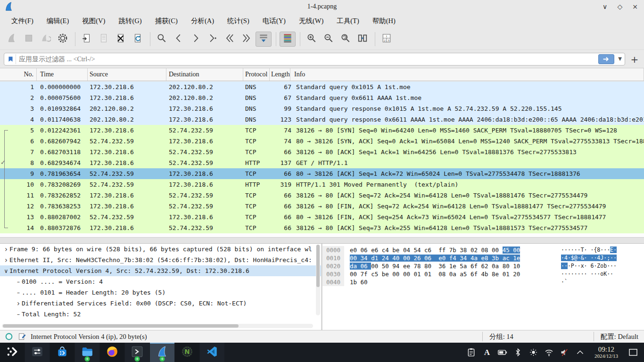 This screenshot has height=362, width=644. What do you see at coordinates (388, 250) in the screenshot?
I see `hex-byte: c4` at bounding box center [388, 250].